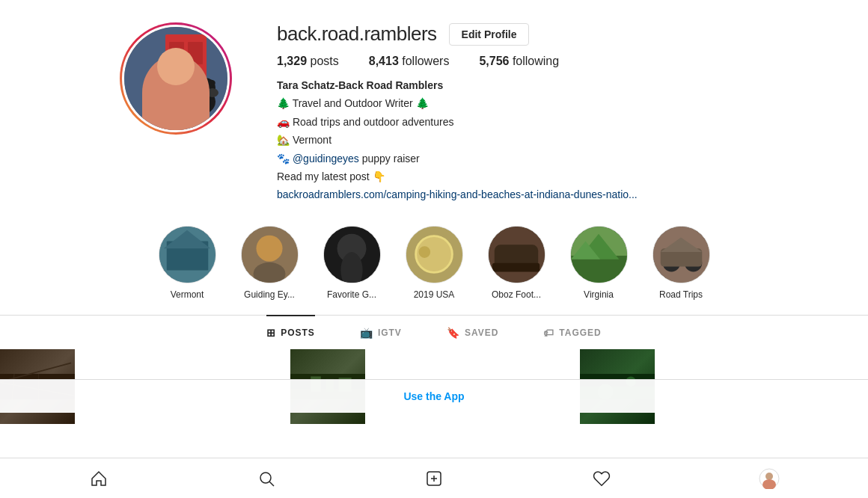  What do you see at coordinates (681, 295) in the screenshot?
I see `highlight-label-roadtrips: Road Trips` at bounding box center [681, 295].